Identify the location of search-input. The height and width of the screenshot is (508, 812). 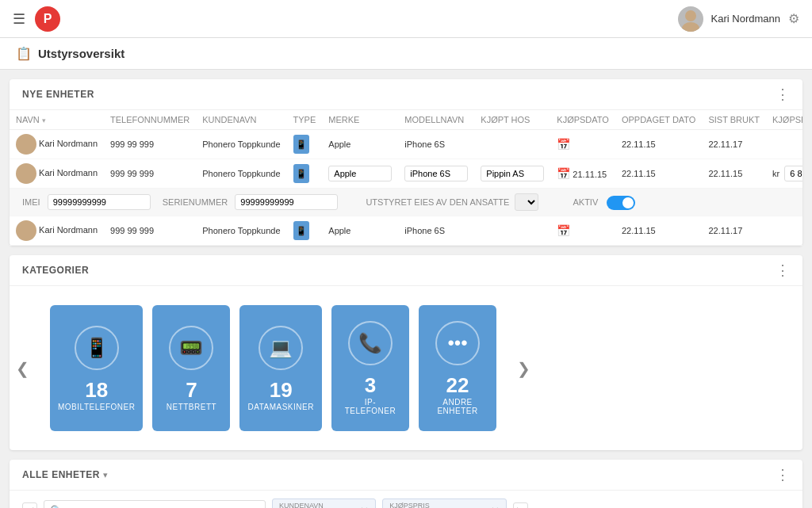
(155, 504).